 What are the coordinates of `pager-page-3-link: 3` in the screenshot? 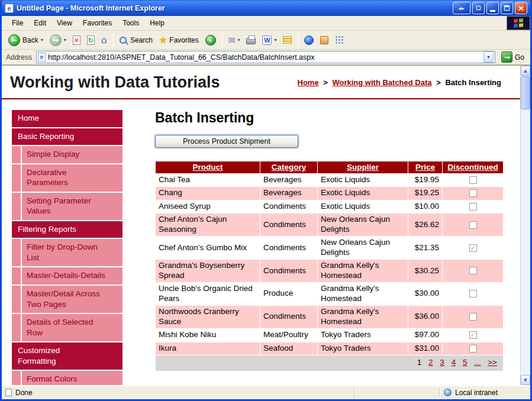 It's located at (442, 362).